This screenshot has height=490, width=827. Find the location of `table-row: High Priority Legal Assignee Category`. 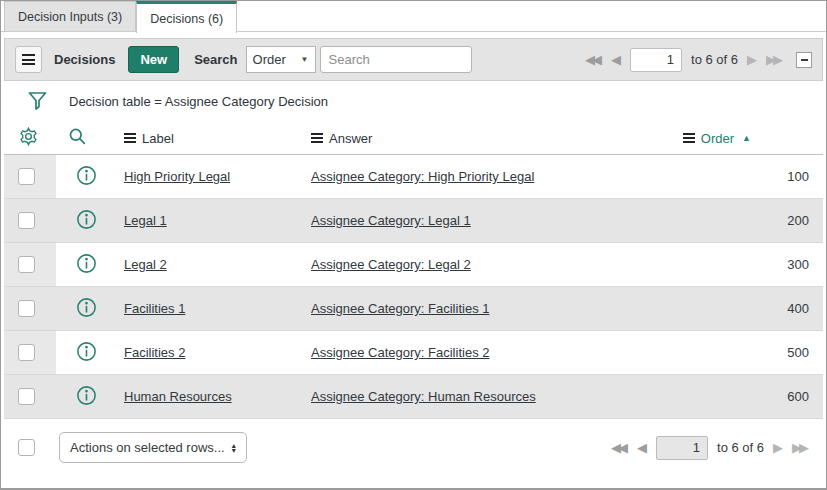

table-row: High Priority Legal Assignee Category is located at coordinates (414, 177).